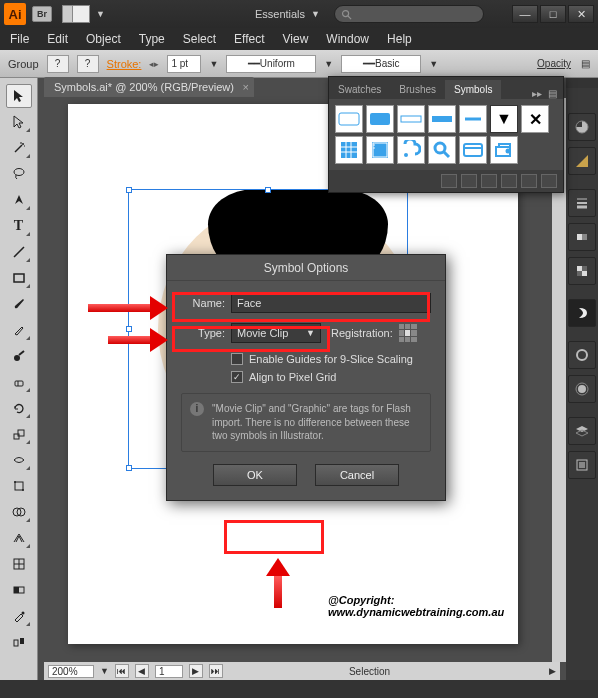 The width and height of the screenshot is (598, 698). I want to click on blob-brush-tool, so click(19, 356).